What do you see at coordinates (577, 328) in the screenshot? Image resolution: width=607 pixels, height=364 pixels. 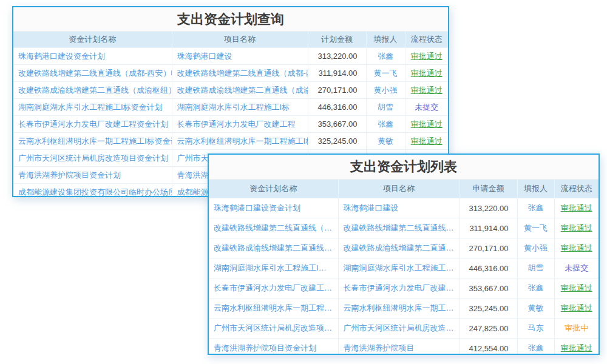 I see `status-badge: 审批中` at bounding box center [577, 328].